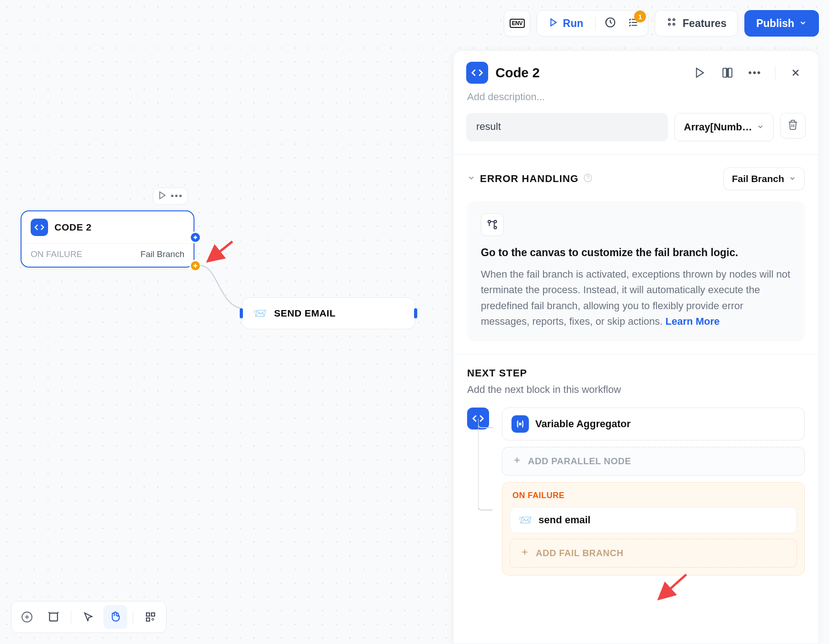  I want to click on run-button: Run, so click(566, 24).